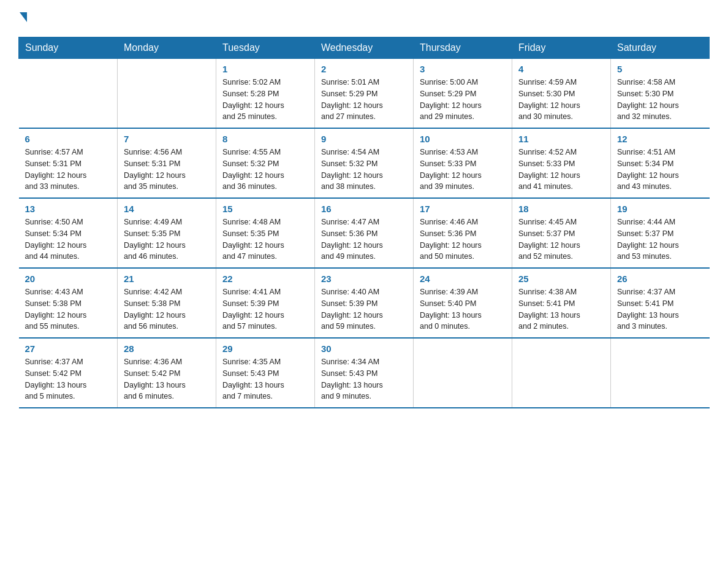  What do you see at coordinates (661, 139) in the screenshot?
I see `day-number: 12` at bounding box center [661, 139].